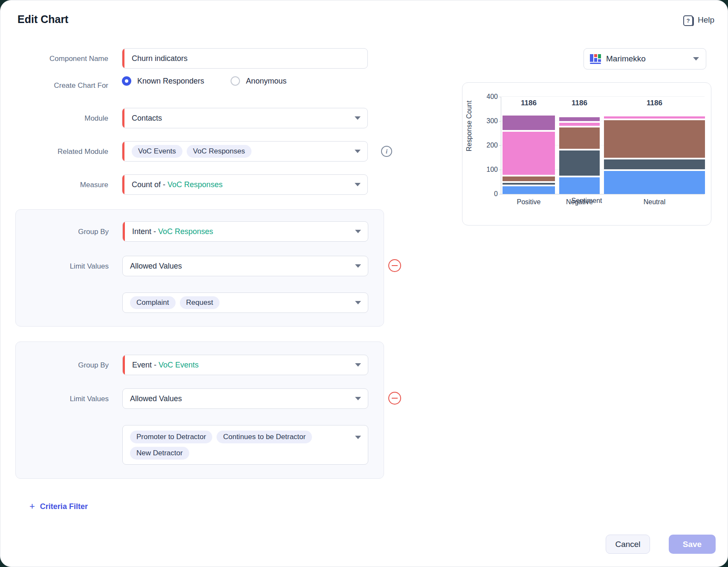 The image size is (728, 567). I want to click on page-title: Edit Chart, so click(43, 20).